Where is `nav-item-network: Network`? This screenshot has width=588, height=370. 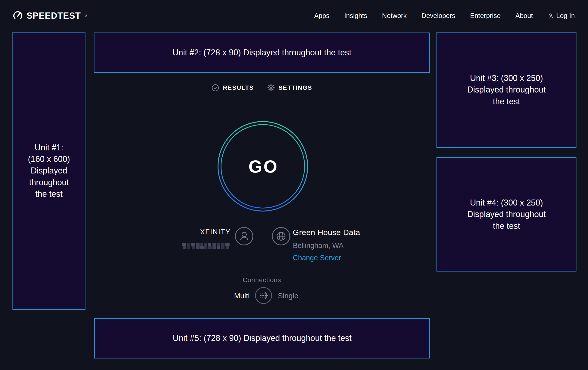
nav-item-network: Network is located at coordinates (394, 16).